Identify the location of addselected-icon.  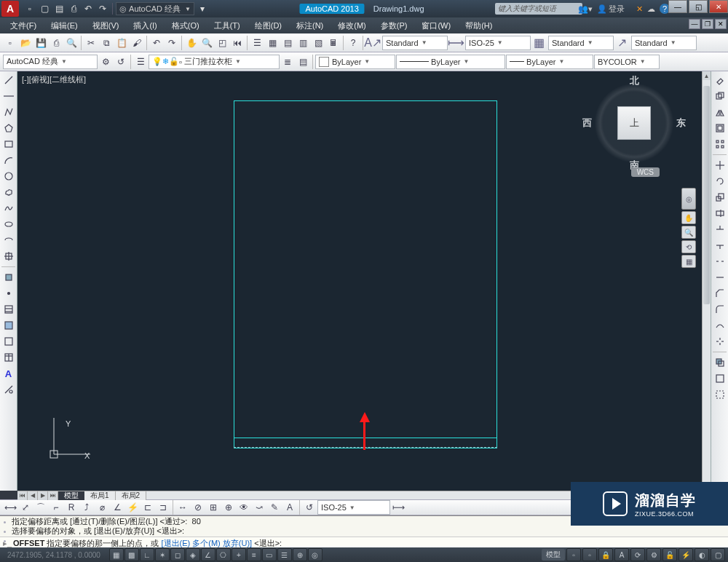
(9, 389).